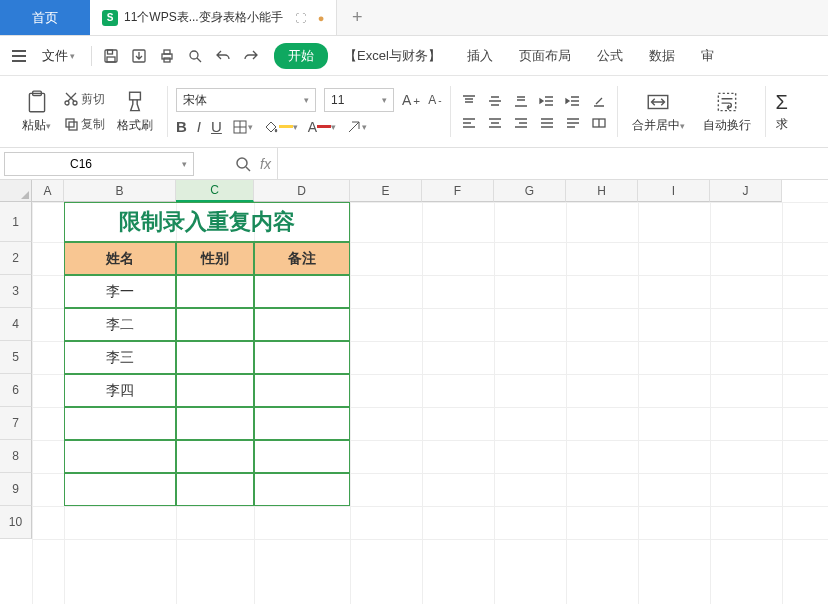 This screenshot has width=828, height=604. I want to click on borders-button: ▾, so click(242, 127).